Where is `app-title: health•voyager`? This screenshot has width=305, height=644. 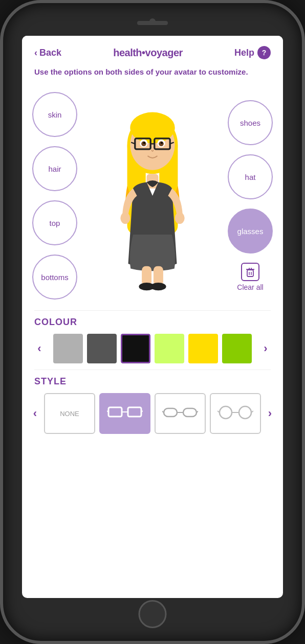
app-title: health•voyager is located at coordinates (148, 53).